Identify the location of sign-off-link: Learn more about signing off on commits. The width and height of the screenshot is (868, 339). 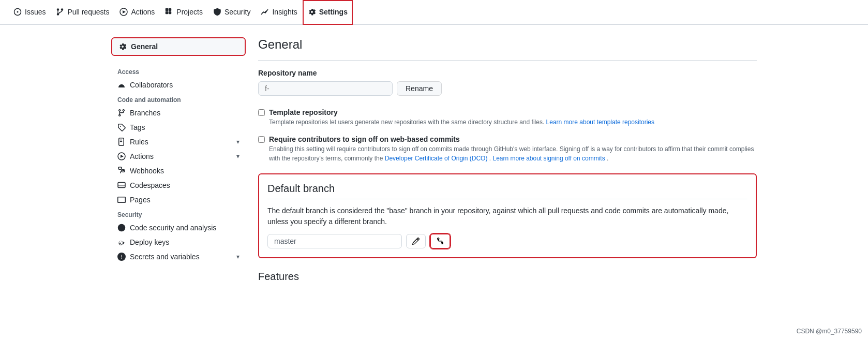
(548, 158).